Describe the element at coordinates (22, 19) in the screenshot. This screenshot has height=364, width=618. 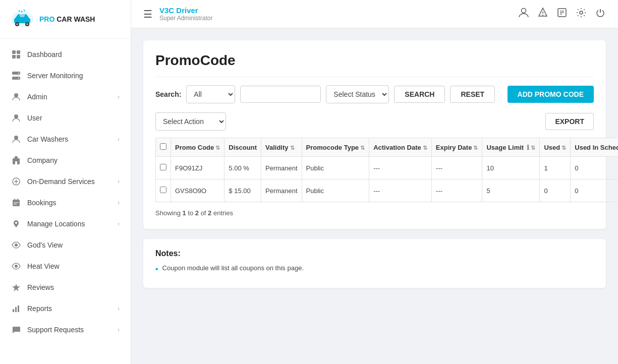
I see `logo-icon` at that location.